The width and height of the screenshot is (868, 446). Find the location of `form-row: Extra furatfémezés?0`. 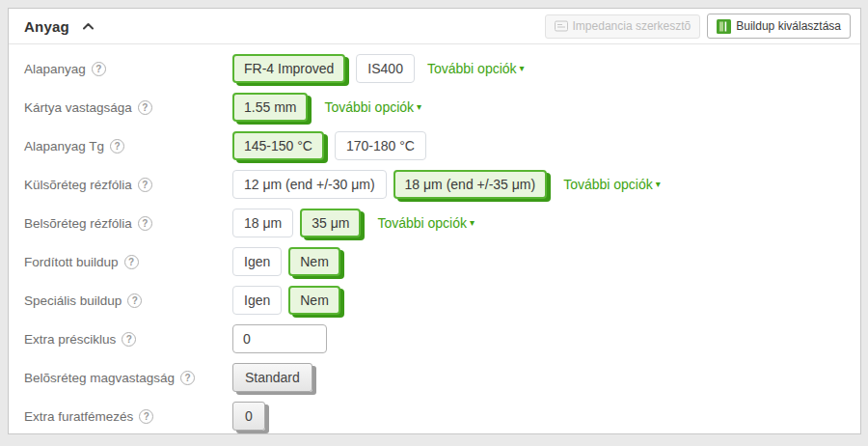

form-row: Extra furatfémezés?0 is located at coordinates (434, 416).